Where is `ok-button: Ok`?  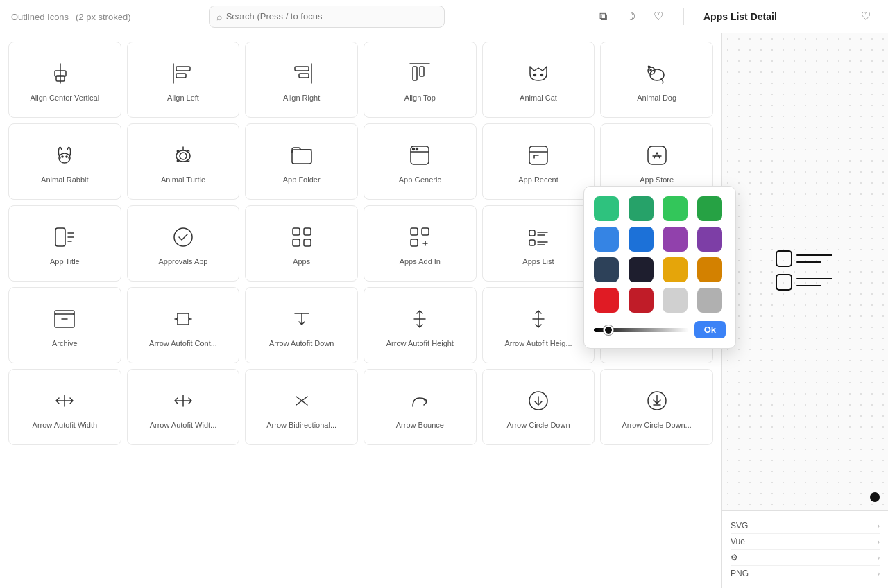 ok-button: Ok is located at coordinates (710, 330).